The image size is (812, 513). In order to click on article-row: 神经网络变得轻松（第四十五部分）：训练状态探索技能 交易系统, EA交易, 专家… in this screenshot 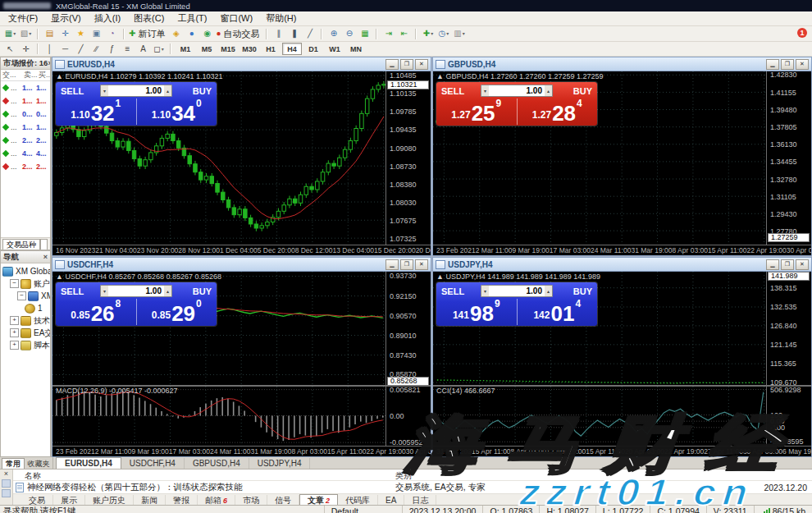, I will do `click(413, 488)`.